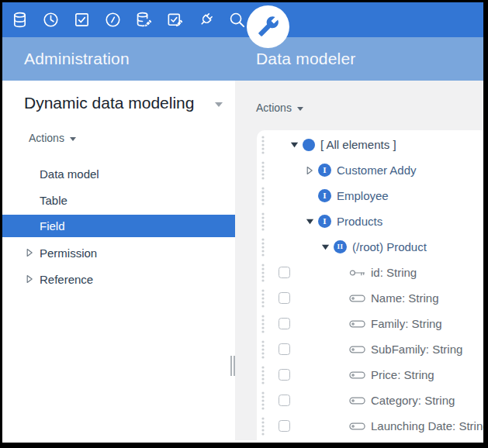 The image size is (488, 448). Describe the element at coordinates (119, 253) in the screenshot. I see `menu-item-permission: Permission` at that location.